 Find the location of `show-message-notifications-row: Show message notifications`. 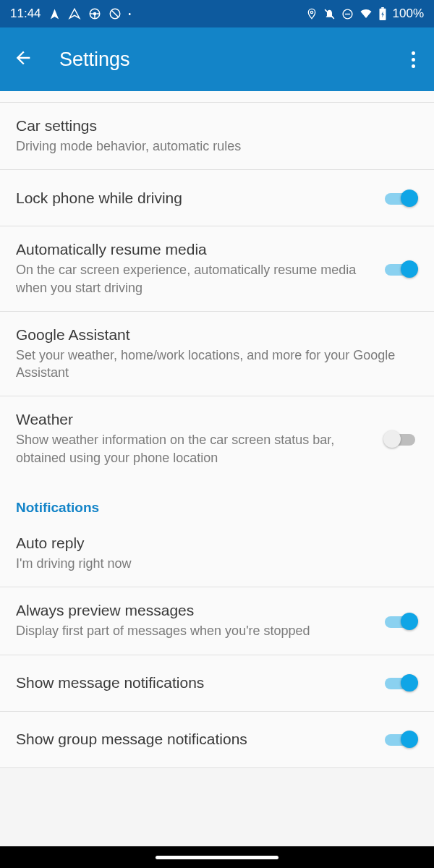

show-message-notifications-row: Show message notifications is located at coordinates (217, 684).